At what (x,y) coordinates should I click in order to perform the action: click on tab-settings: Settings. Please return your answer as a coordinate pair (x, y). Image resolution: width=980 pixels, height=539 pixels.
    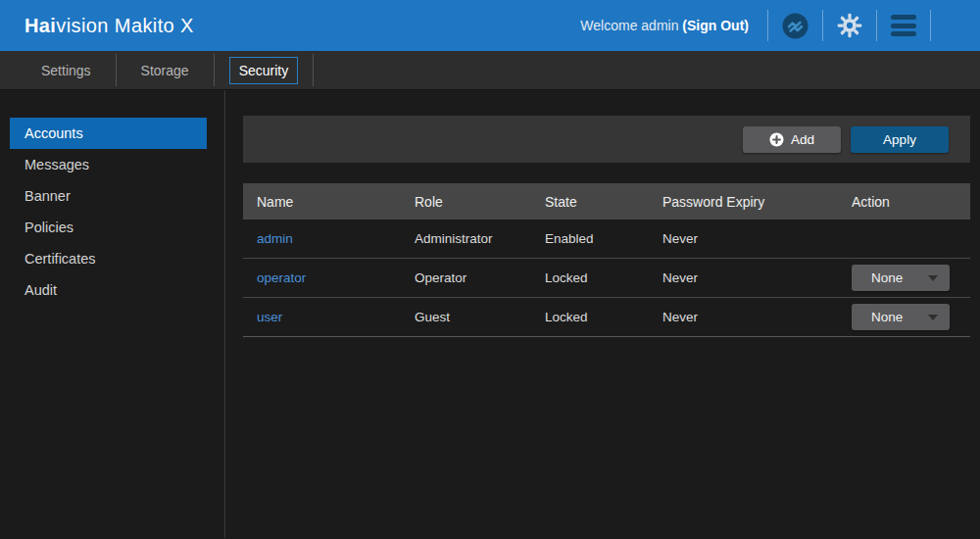
    Looking at the image, I should click on (67, 71).